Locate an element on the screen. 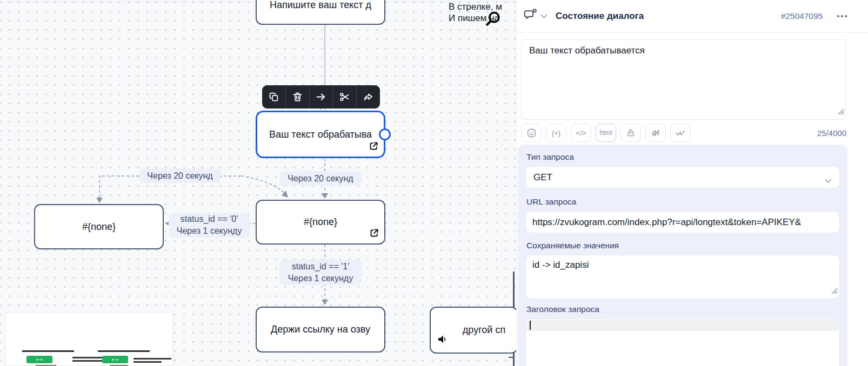 The width and height of the screenshot is (868, 366). speaker-icon is located at coordinates (443, 341).